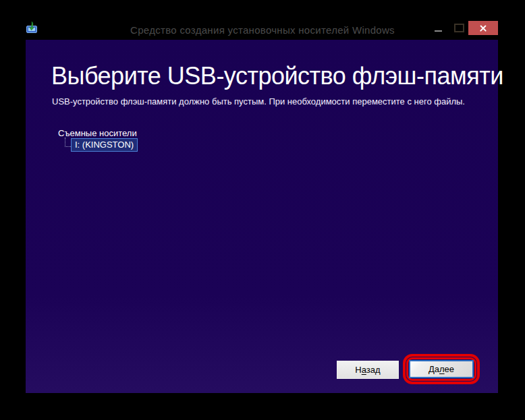  What do you see at coordinates (434, 369) in the screenshot?
I see `next-button-label-pre: Да` at bounding box center [434, 369].